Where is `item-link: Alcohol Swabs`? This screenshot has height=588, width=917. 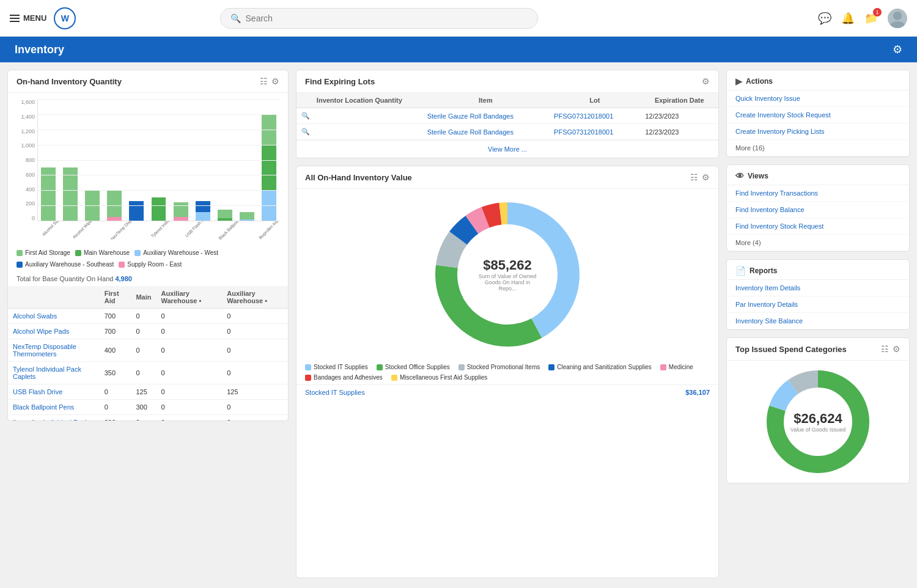 item-link: Alcohol Swabs is located at coordinates (54, 317).